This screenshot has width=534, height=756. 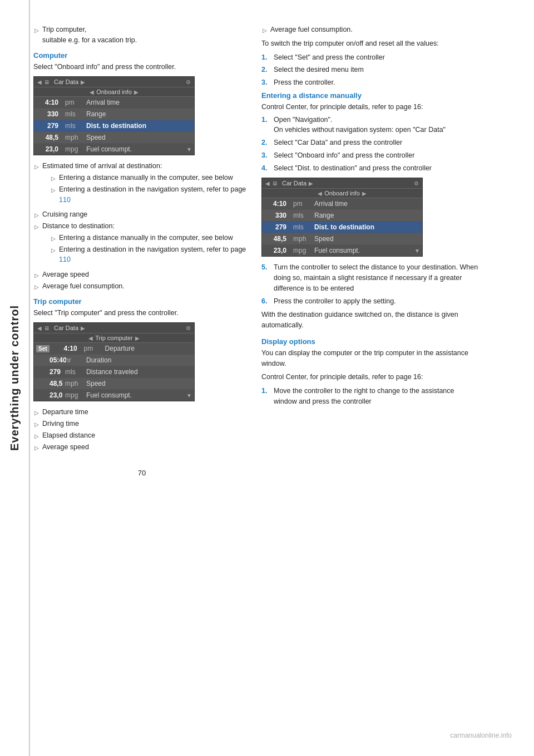 I want to click on table-row-highlighted: 279 mls Dist. to destination, so click(x=342, y=227).